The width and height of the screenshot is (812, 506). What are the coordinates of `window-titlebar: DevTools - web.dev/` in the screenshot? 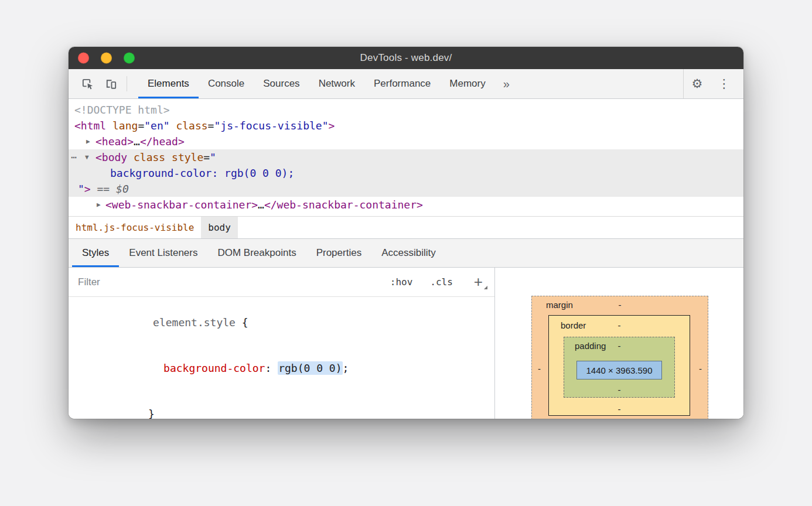 It's located at (406, 58).